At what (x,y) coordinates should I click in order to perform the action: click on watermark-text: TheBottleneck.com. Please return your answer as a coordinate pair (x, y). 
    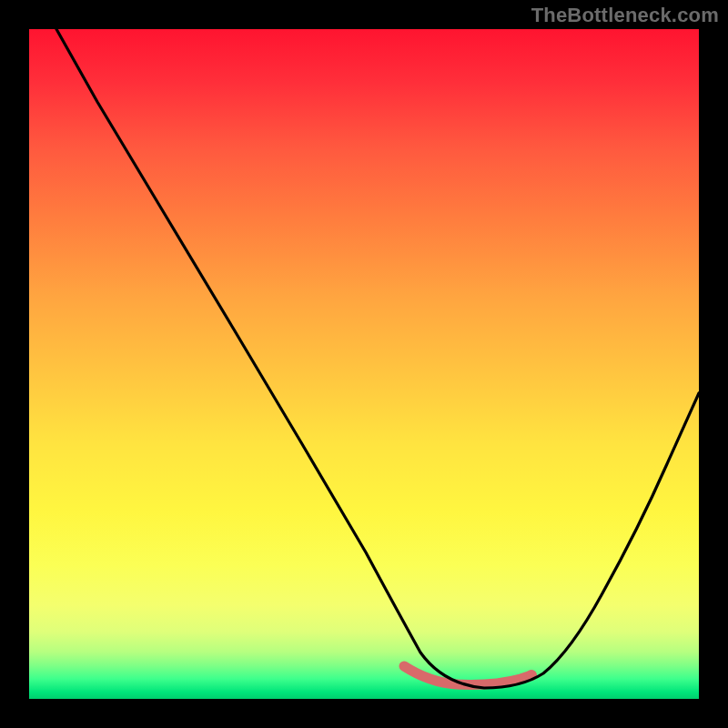
    Looking at the image, I should click on (625, 15).